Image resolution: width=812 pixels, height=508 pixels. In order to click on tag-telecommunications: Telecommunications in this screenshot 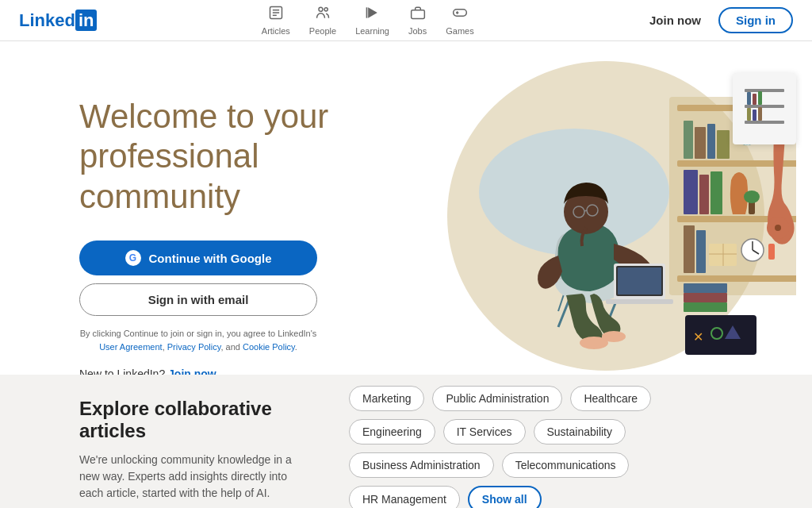, I will do `click(566, 465)`.